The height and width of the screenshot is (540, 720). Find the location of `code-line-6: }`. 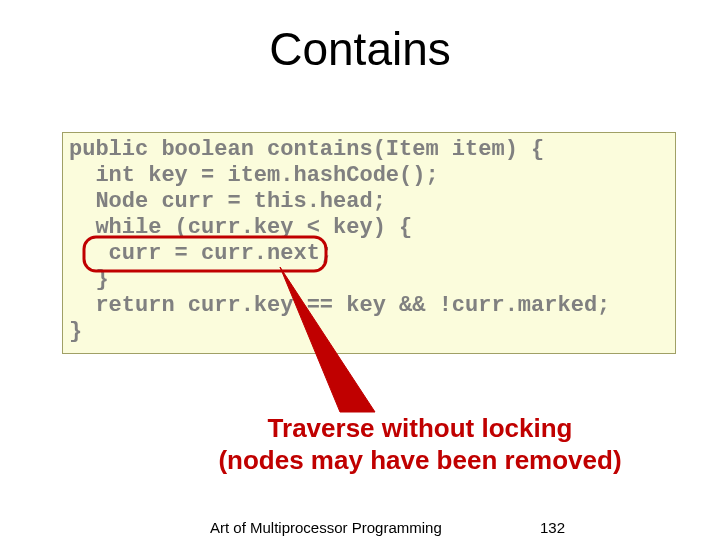

code-line-6: } is located at coordinates (89, 280).